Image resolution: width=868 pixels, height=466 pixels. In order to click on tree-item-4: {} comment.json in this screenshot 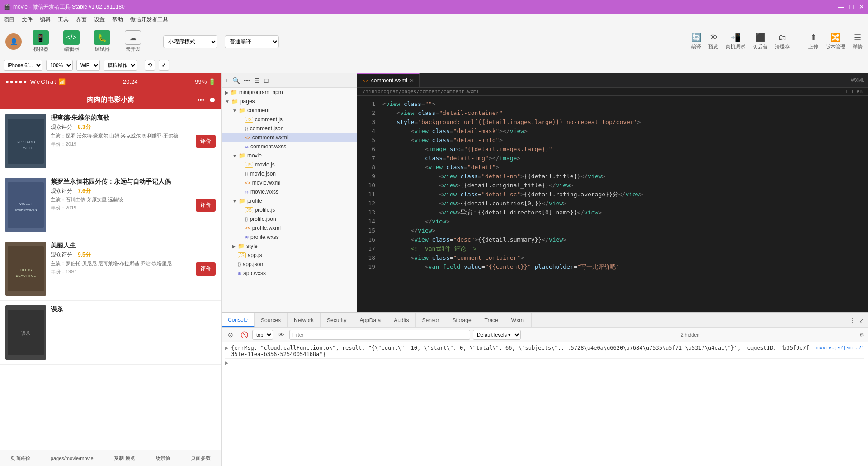, I will do `click(289, 128)`.